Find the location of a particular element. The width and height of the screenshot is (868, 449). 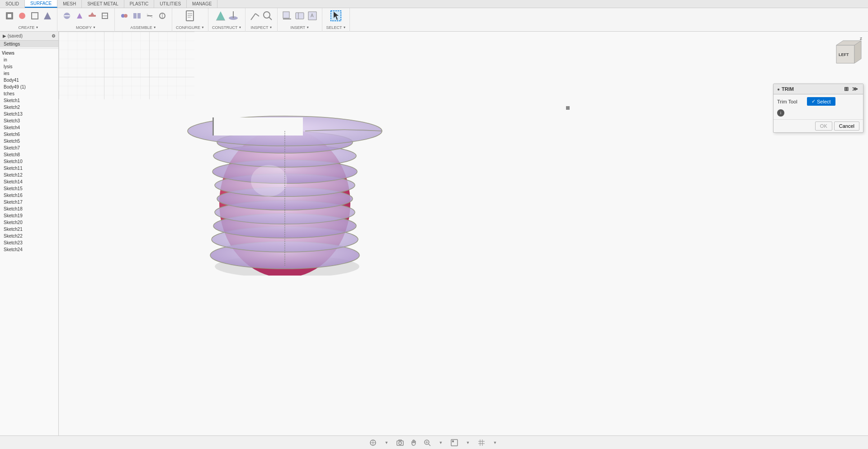

tab-utilities: UTILITIES is located at coordinates (170, 4).